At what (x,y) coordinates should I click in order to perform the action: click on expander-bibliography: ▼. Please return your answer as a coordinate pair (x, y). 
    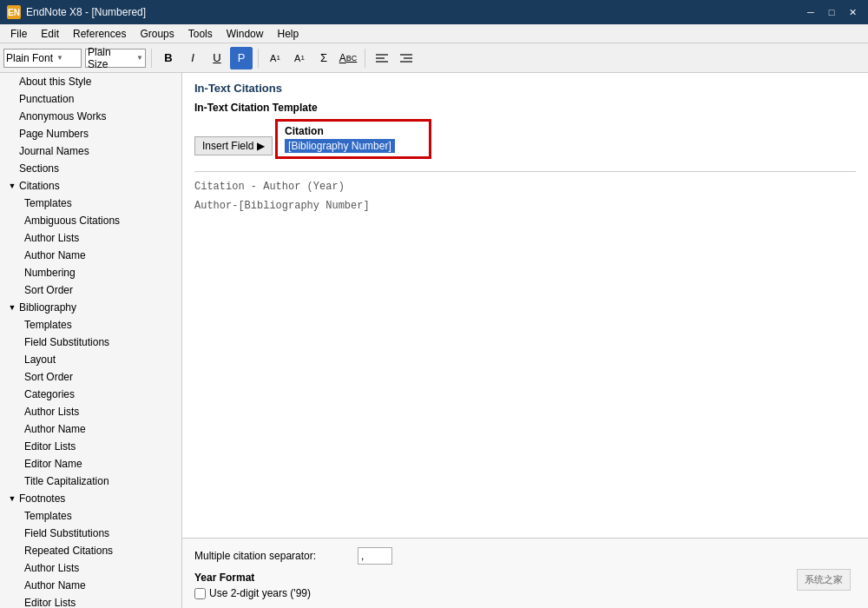
    Looking at the image, I should click on (12, 307).